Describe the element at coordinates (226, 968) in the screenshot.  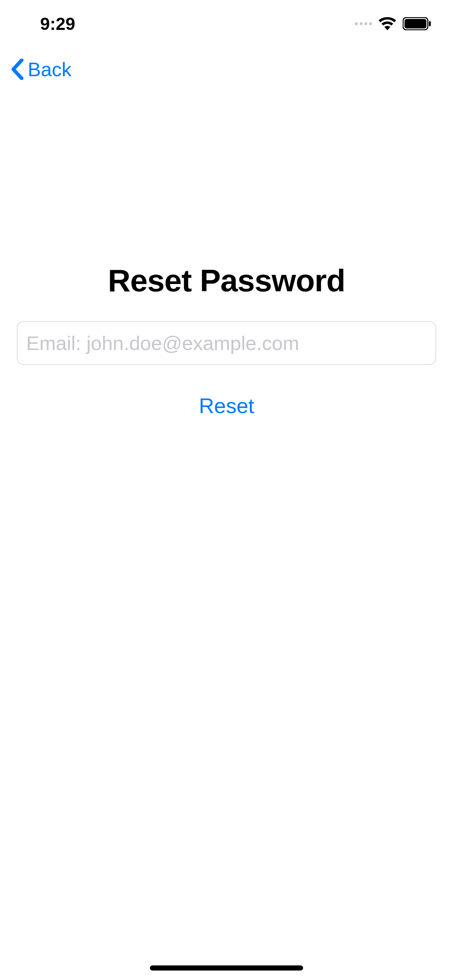
I see `home-indicator` at that location.